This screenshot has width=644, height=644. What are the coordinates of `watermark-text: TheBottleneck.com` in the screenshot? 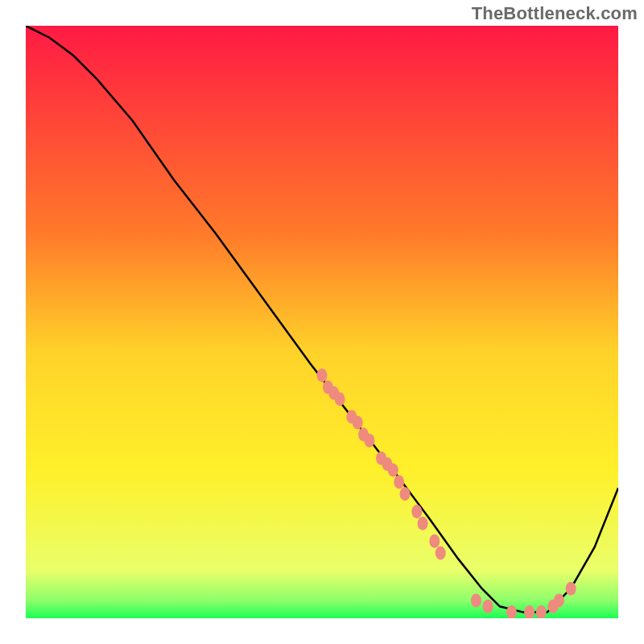 It's located at (555, 14).